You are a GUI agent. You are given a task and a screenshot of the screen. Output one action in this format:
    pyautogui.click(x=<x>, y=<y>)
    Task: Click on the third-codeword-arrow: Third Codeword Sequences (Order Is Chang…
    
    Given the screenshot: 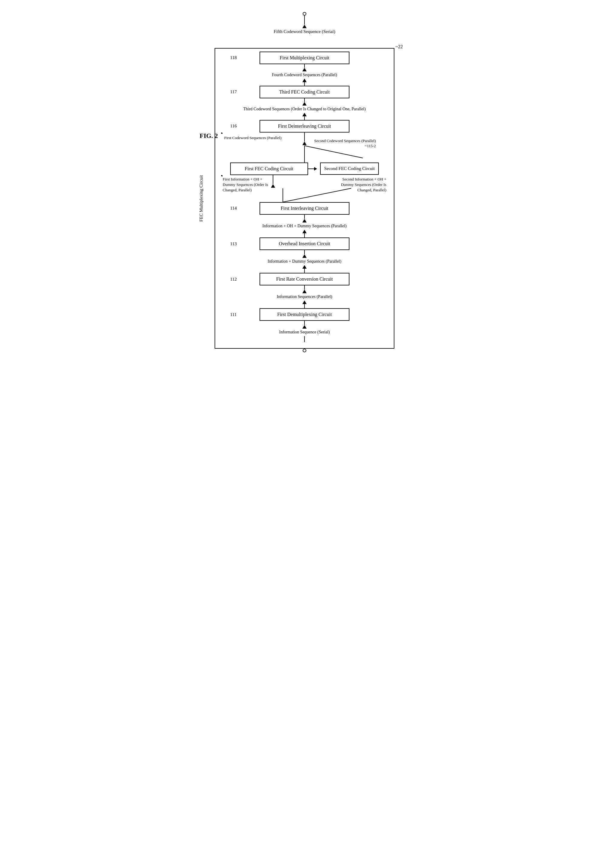 What is the action you would take?
    pyautogui.click(x=305, y=109)
    